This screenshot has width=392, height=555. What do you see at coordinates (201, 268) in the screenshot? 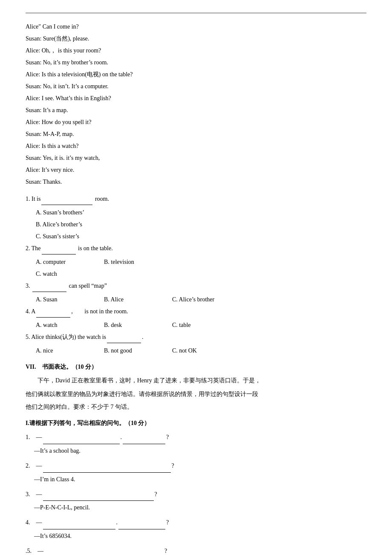
I see `q2-options: A. computer B. television C. watch` at bounding box center [201, 268].